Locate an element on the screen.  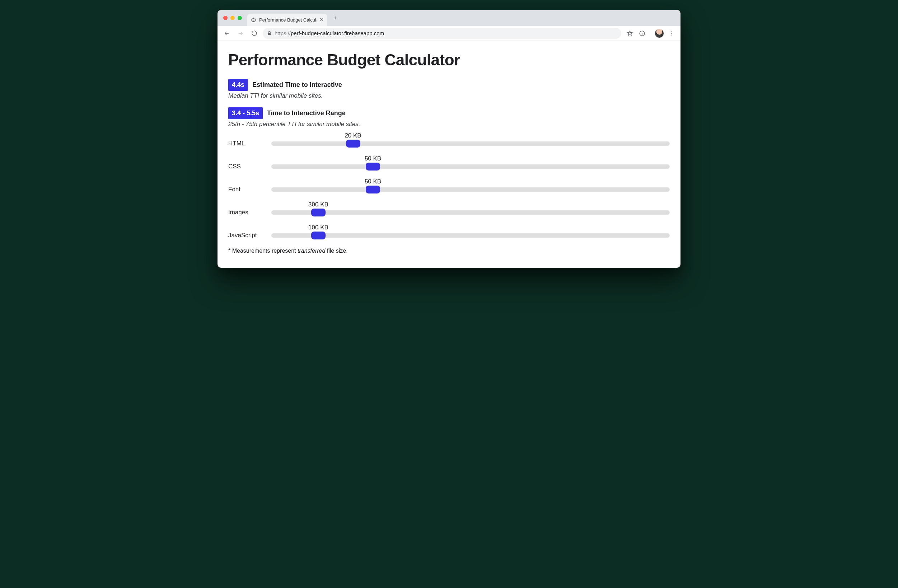
profile-avatar is located at coordinates (660, 33).